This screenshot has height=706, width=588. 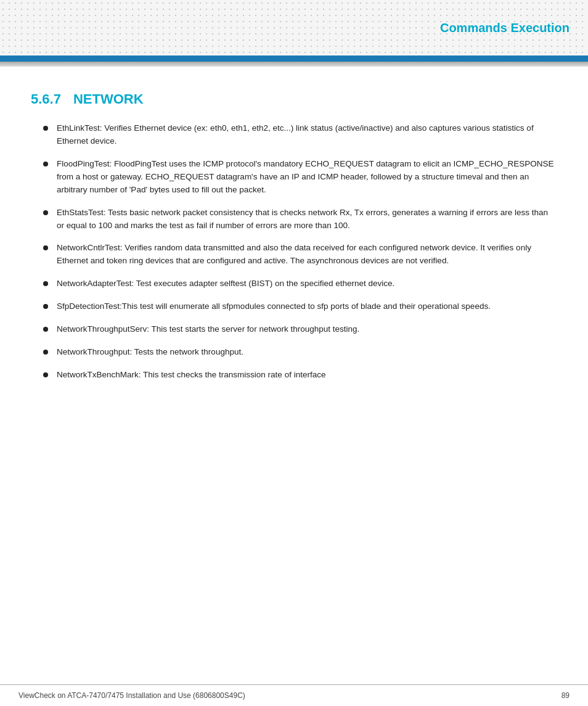 What do you see at coordinates (307, 353) in the screenshot?
I see `bullet-text-7: NetworkThroughput: Tests the network thr…` at bounding box center [307, 353].